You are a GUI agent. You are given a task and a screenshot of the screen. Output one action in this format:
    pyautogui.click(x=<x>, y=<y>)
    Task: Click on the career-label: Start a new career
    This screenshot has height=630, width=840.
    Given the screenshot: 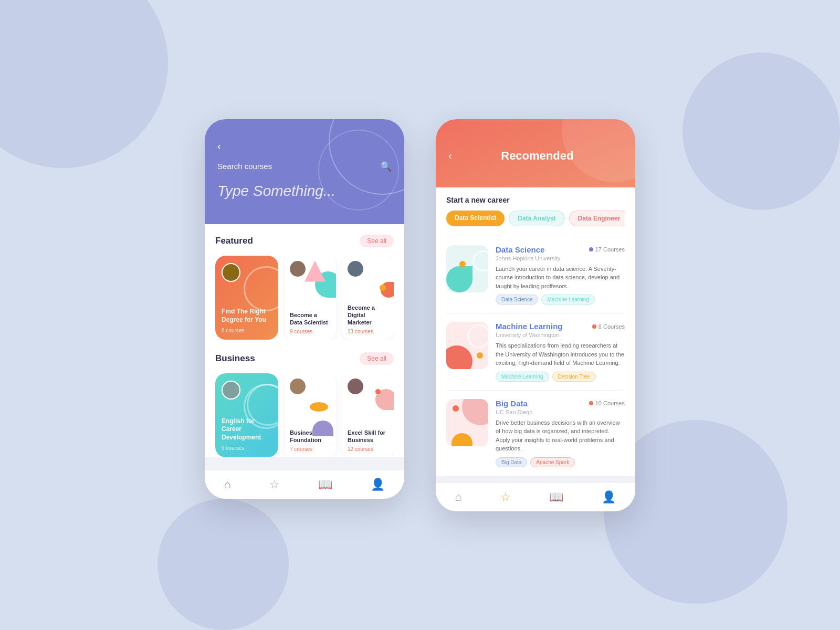 What is the action you would take?
    pyautogui.click(x=536, y=200)
    